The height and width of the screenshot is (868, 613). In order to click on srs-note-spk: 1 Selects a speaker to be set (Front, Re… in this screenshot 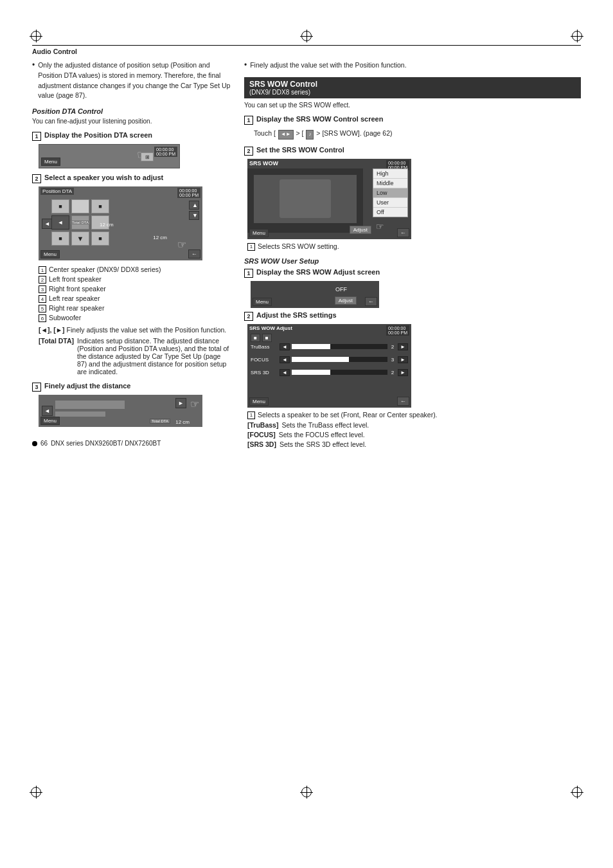, I will do `click(414, 415)`.